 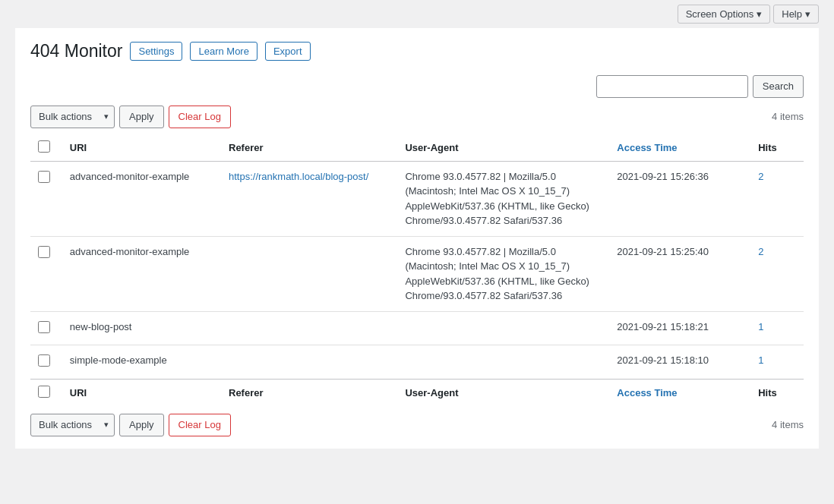 I want to click on help-chevron-icon: ▾, so click(x=808, y=14).